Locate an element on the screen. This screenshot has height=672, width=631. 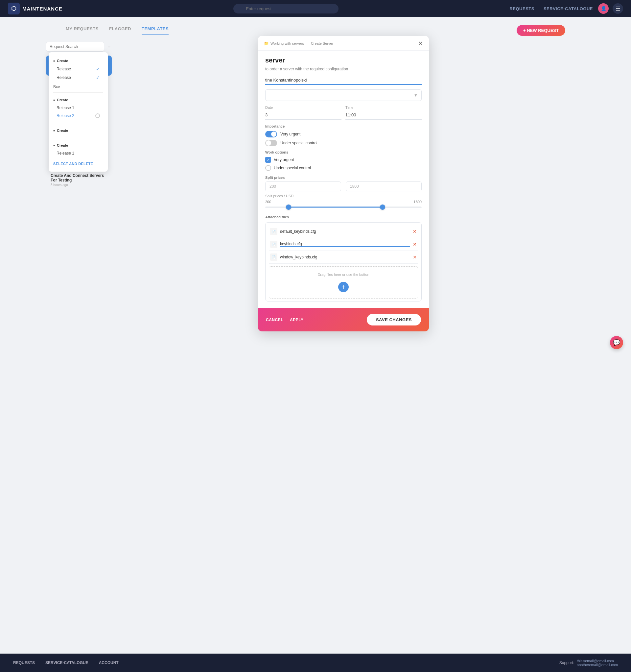
toggle-row-2: Under special control is located at coordinates (343, 143).